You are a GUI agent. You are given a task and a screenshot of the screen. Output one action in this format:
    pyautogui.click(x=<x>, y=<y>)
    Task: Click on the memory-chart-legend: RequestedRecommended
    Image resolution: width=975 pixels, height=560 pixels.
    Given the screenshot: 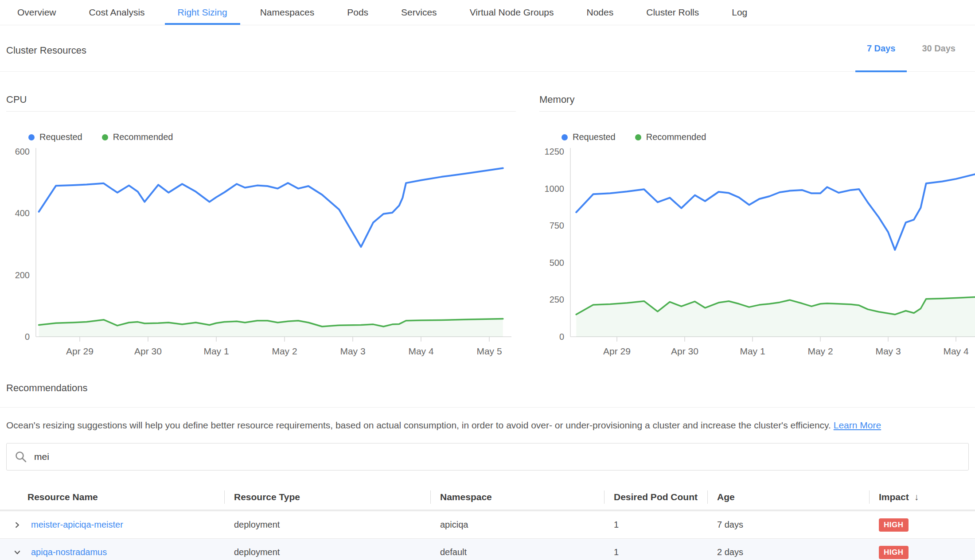 What is the action you would take?
    pyautogui.click(x=768, y=137)
    